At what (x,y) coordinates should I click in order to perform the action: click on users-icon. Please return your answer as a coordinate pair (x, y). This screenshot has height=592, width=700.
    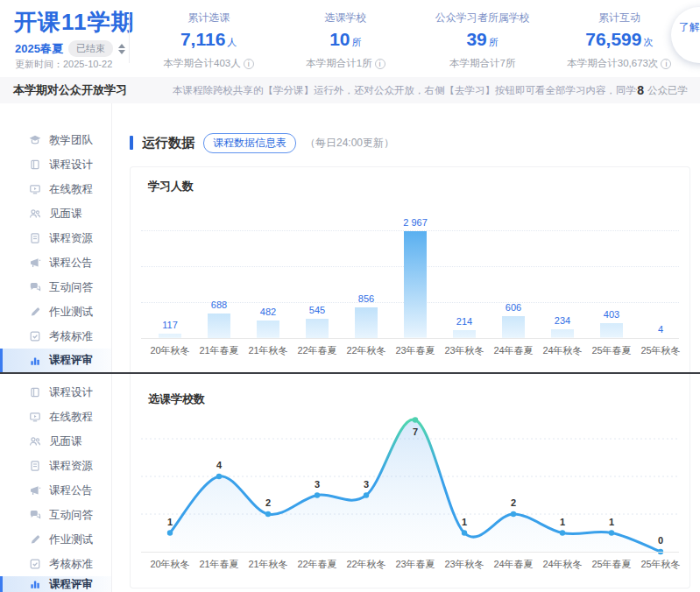
    Looking at the image, I should click on (35, 441).